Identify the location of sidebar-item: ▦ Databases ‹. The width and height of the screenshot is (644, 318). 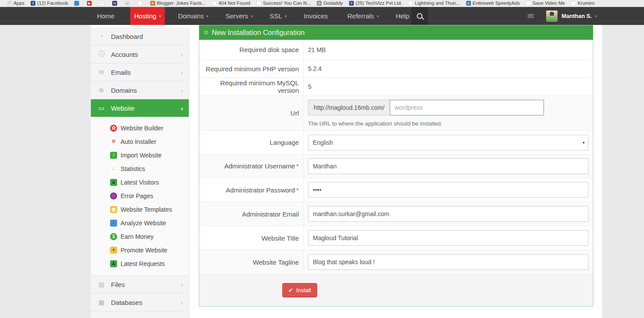
(140, 303).